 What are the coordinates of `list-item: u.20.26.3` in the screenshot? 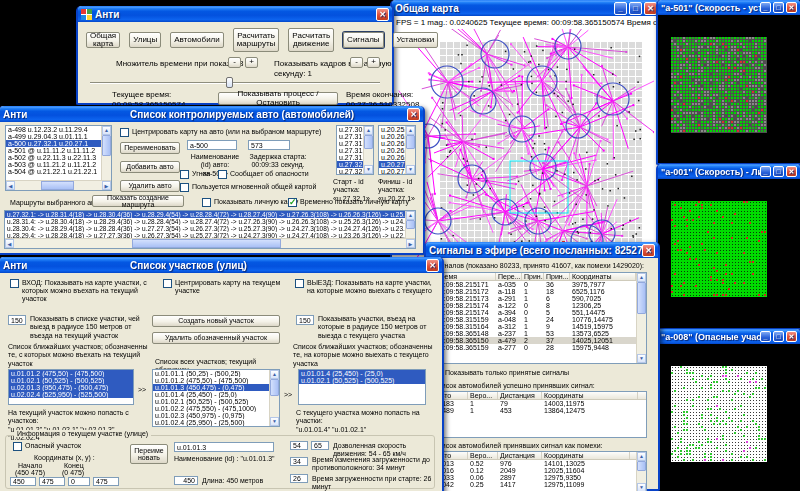 It's located at (392, 150).